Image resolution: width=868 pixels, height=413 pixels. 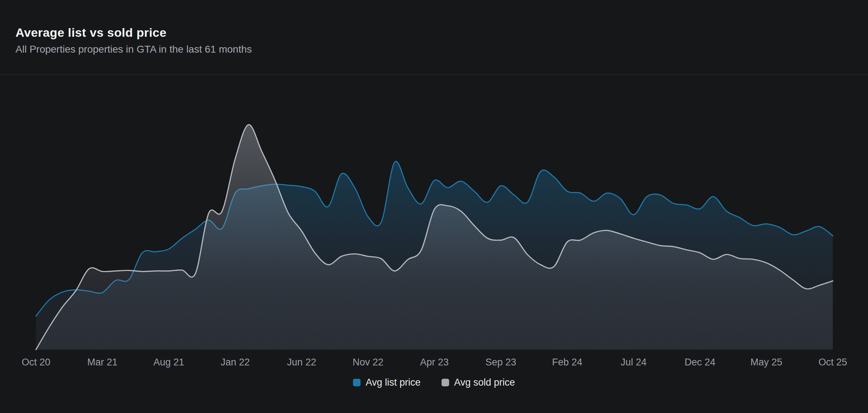 I want to click on x-axis-label: Mar 21, so click(x=102, y=363).